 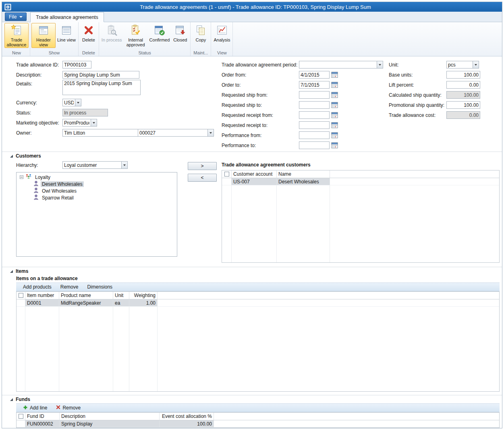 What do you see at coordinates (43, 416) in the screenshot?
I see `column-header-fund-id: Fund ID` at bounding box center [43, 416].